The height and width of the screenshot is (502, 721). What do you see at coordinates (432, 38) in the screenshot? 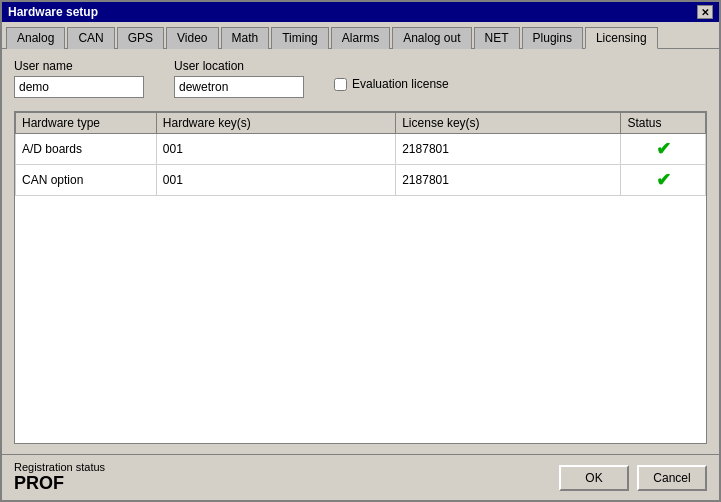
I see `tab-analog-out: Analog out` at bounding box center [432, 38].